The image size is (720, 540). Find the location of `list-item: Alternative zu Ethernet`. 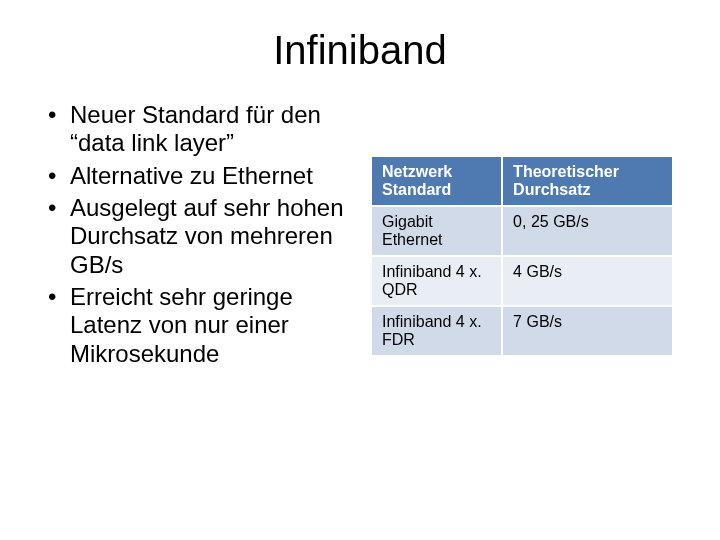

list-item: Alternative zu Ethernet is located at coordinates (198, 176).